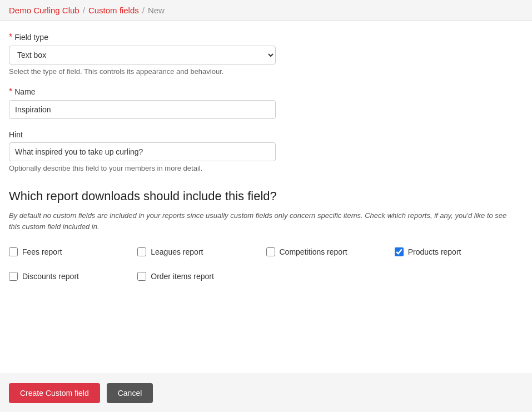 The height and width of the screenshot is (412, 532). What do you see at coordinates (42, 252) in the screenshot?
I see `fees-label: Fees report` at bounding box center [42, 252].